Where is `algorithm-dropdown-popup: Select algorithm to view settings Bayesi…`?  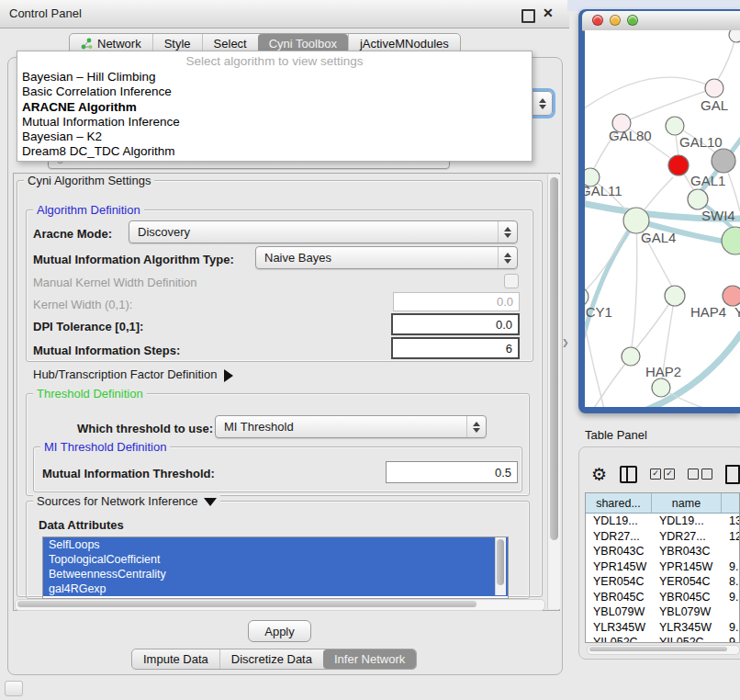 algorithm-dropdown-popup: Select algorithm to view settings Bayesi… is located at coordinates (275, 107).